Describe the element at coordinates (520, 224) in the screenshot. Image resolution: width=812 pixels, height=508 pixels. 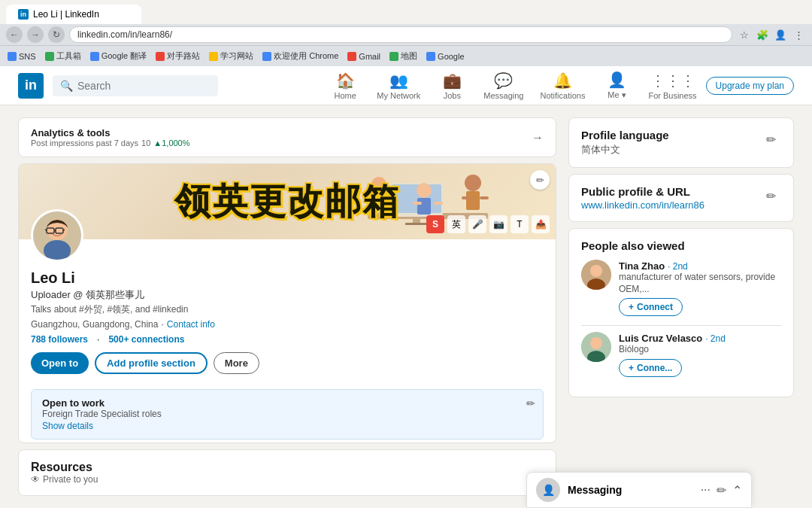
I see `t-toolbar-icon: T` at that location.